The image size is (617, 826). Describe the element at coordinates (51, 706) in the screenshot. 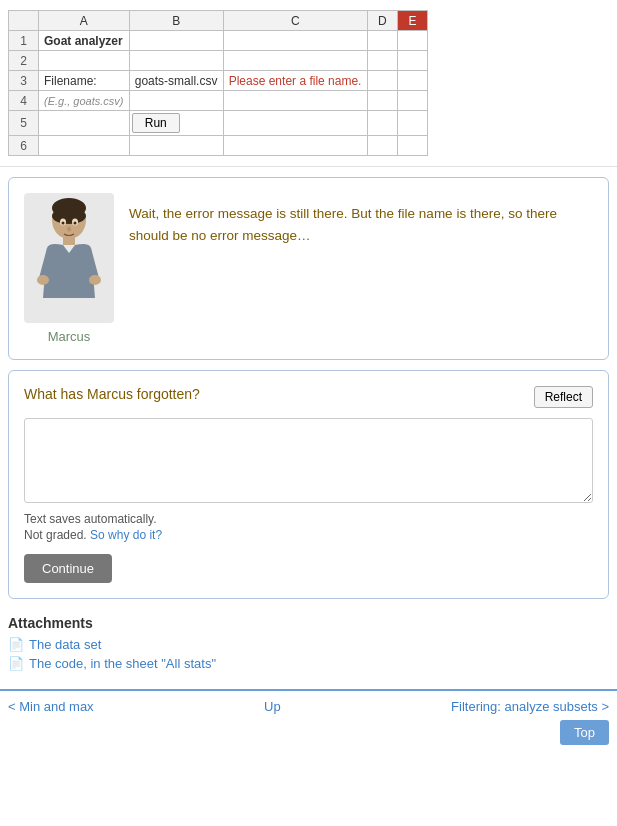

I see `nav-prev: < Min and max` at that location.